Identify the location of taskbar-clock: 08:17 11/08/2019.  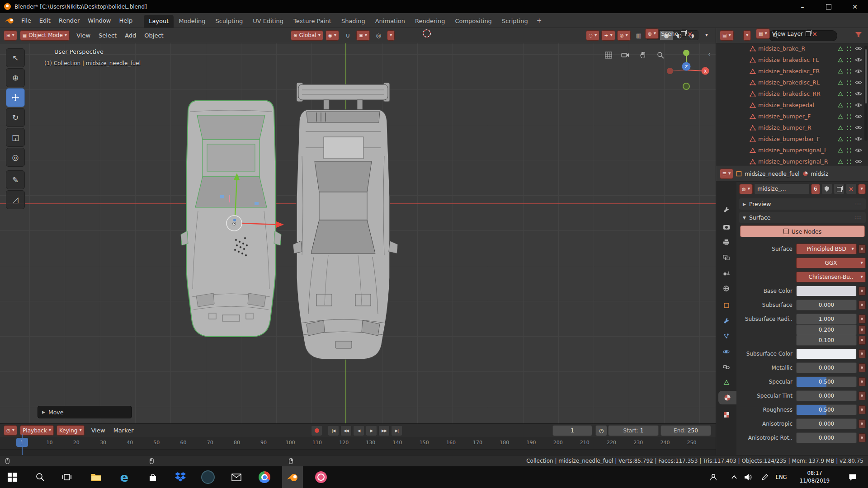
(815, 477).